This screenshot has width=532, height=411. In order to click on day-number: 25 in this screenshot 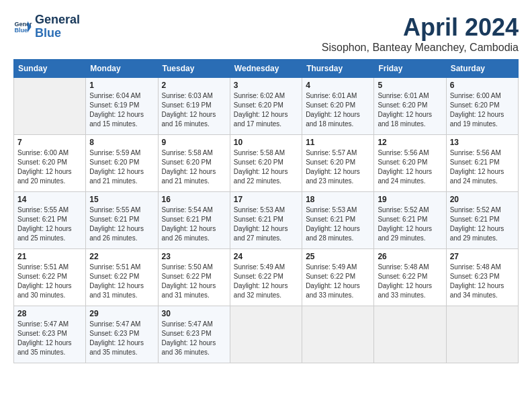, I will do `click(338, 257)`.